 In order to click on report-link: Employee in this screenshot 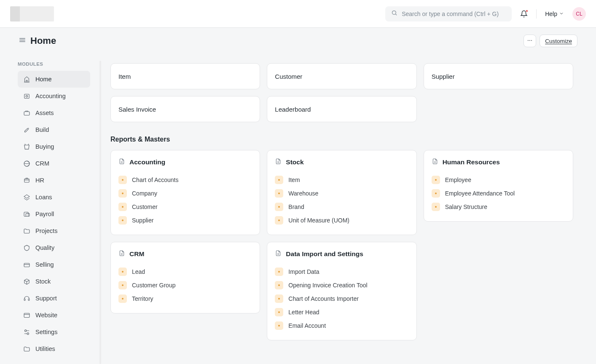, I will do `click(498, 180)`.